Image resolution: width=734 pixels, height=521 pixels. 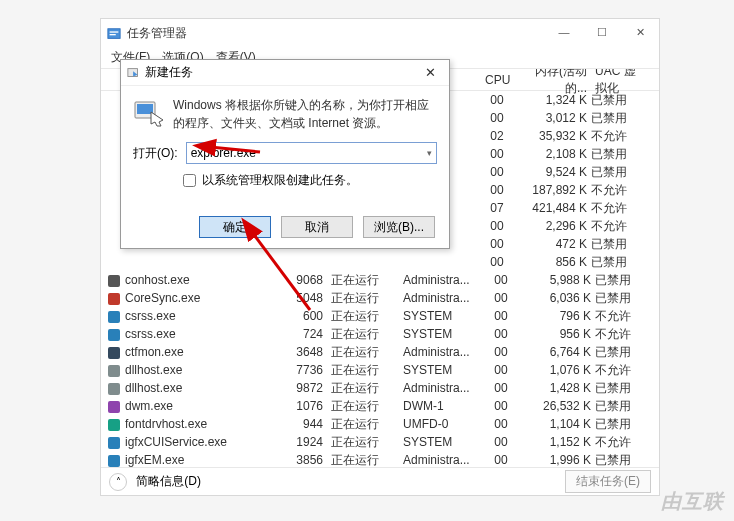 I want to click on table-row: 00856 K已禁用, so click(x=380, y=262).